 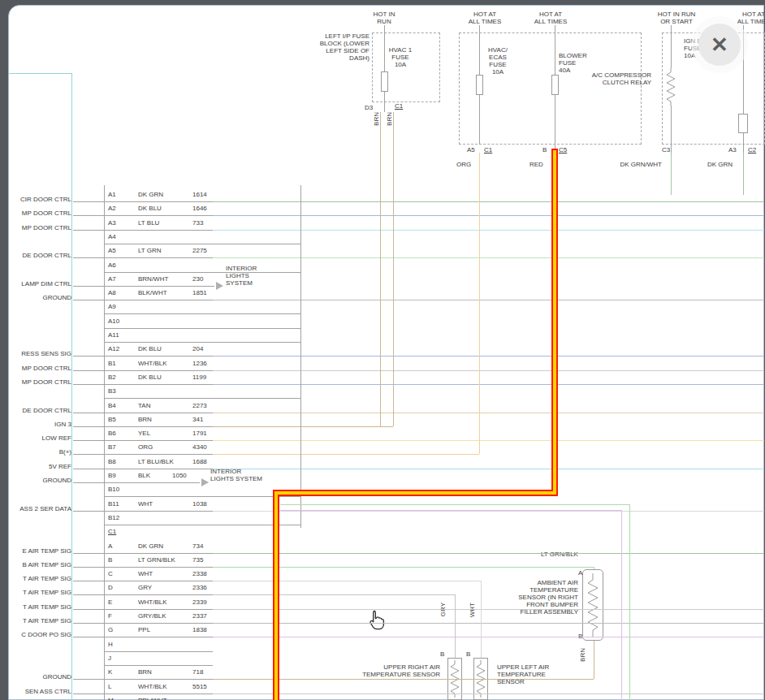 I want to click on cursor-pointer-icon, so click(x=377, y=620).